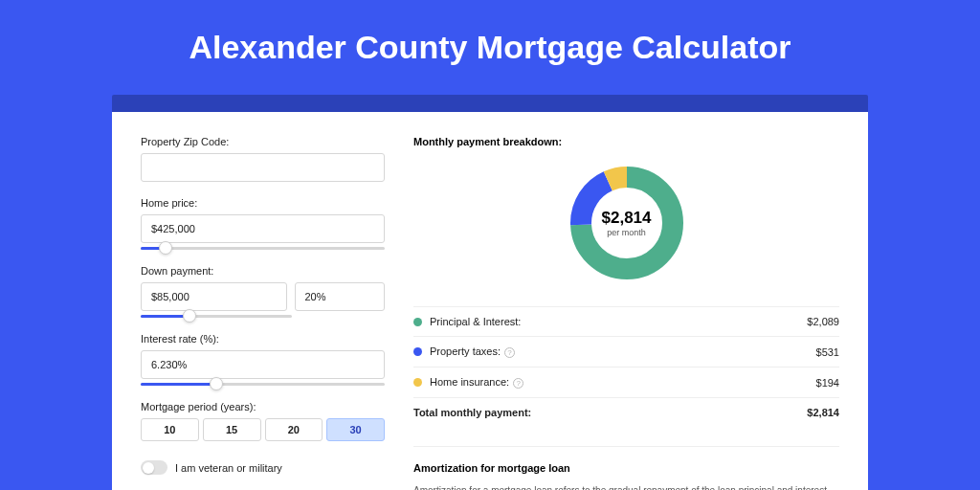  Describe the element at coordinates (341, 297) in the screenshot. I see `down-pct-input` at that location.